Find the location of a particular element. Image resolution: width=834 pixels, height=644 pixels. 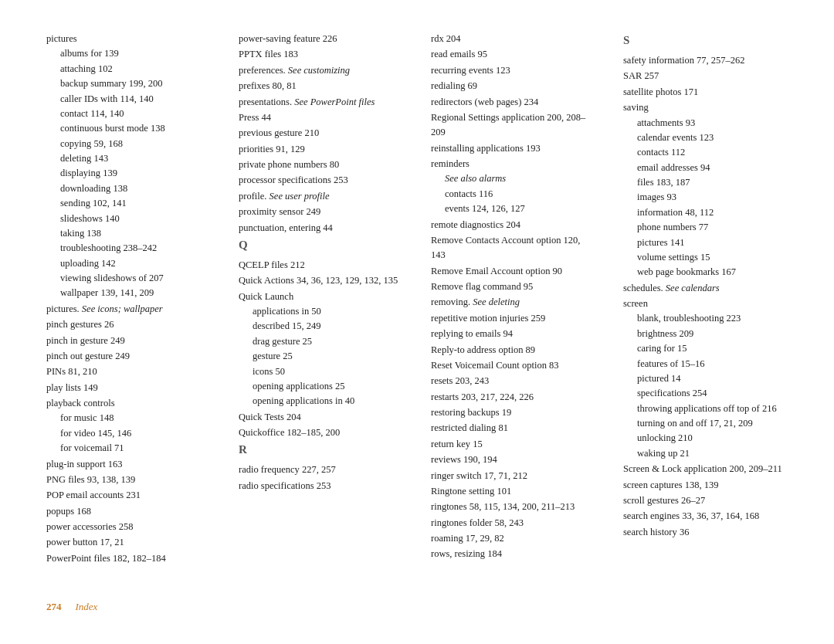

index-entry: search history 36 is located at coordinates (706, 533).